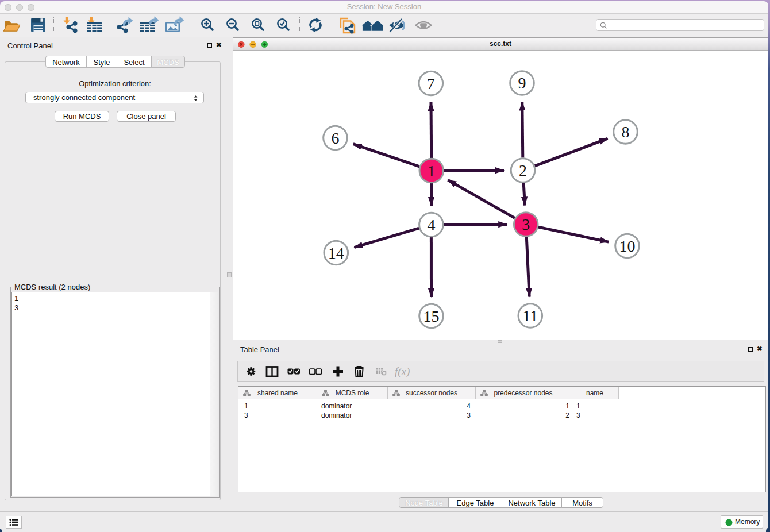  Describe the element at coordinates (336, 253) in the screenshot. I see `svg-text: 14` at that location.